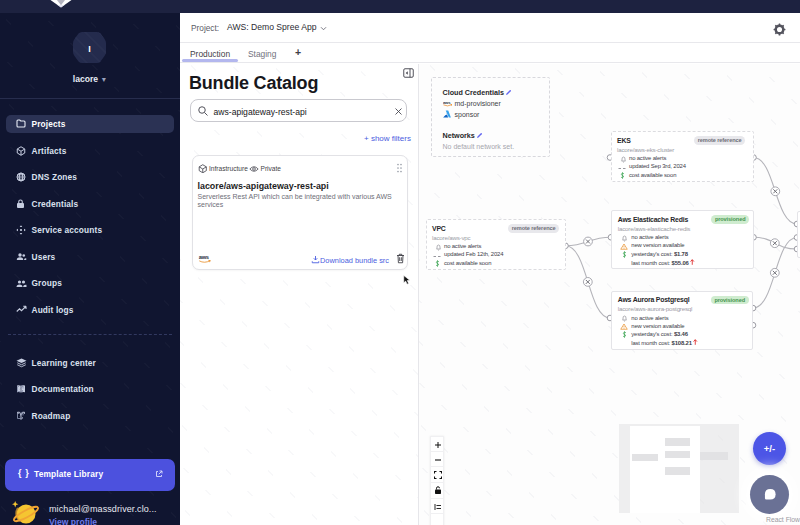  Describe the element at coordinates (90, 49) in the screenshot. I see `svg-text: I` at that location.